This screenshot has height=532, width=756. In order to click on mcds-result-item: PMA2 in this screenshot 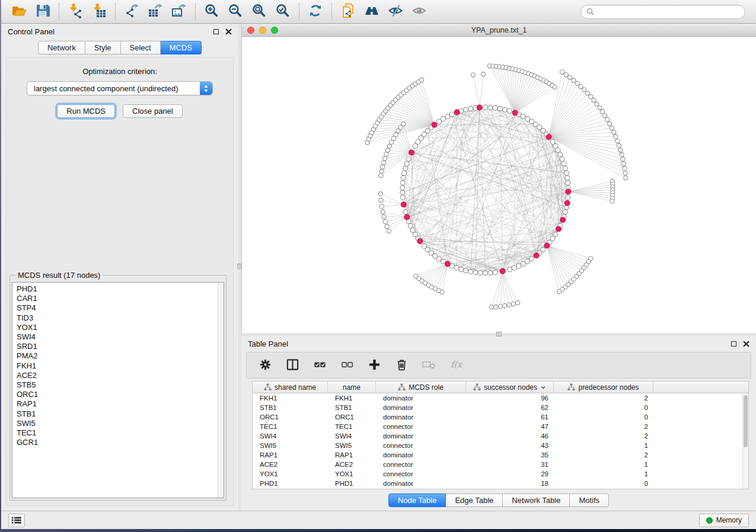, I will do `click(120, 356)`.